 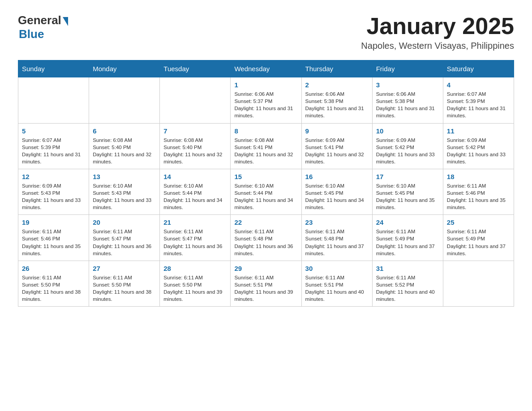 I want to click on calendar-cell: 24Sunrise: 6:11 AMSunset: 5:49 PMDayligh…, so click(x=408, y=238).